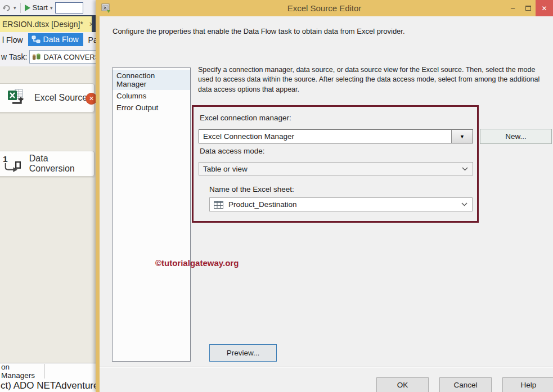 The image size is (553, 392). Describe the element at coordinates (61, 39) in the screenshot. I see `tab-data-flow-label: Data Flow` at that location.